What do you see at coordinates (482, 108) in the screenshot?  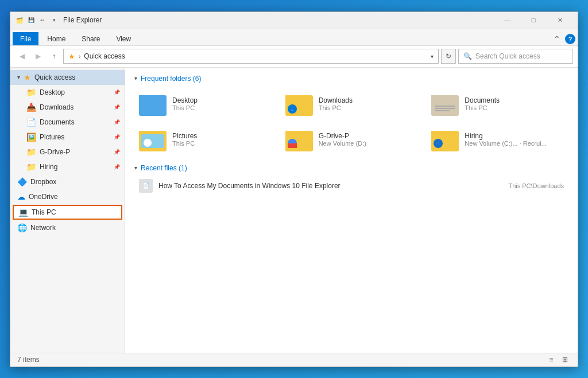 I see `documents-folder-sub: This PC` at bounding box center [482, 108].